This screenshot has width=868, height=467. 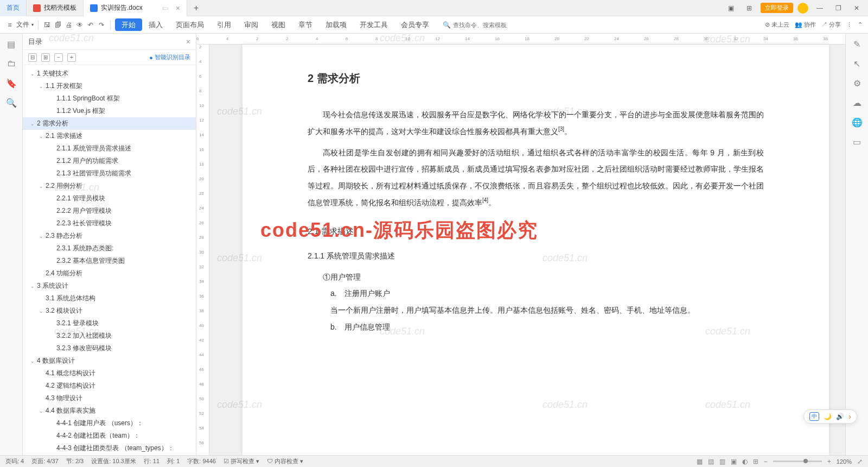 What do you see at coordinates (844, 462) in the screenshot?
I see `zoom-value: 120%` at bounding box center [844, 462].